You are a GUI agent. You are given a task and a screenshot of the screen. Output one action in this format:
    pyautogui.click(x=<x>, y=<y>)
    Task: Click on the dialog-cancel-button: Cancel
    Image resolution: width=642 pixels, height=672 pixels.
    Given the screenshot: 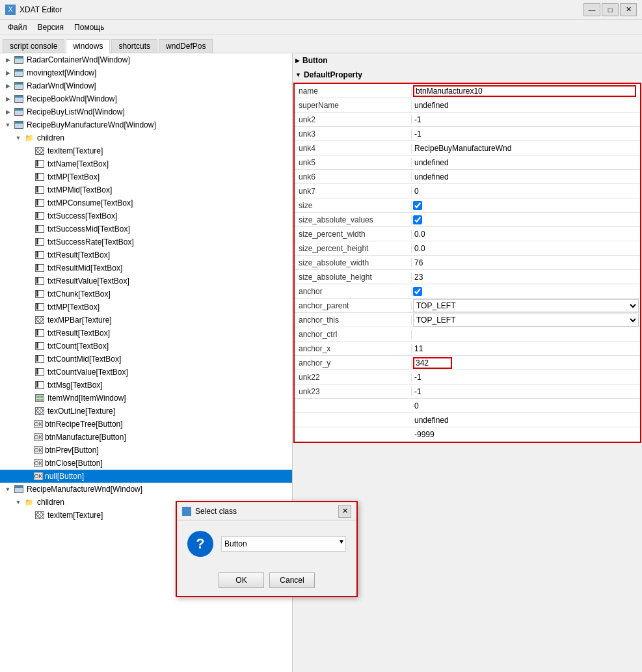 What is the action you would take?
    pyautogui.click(x=292, y=580)
    